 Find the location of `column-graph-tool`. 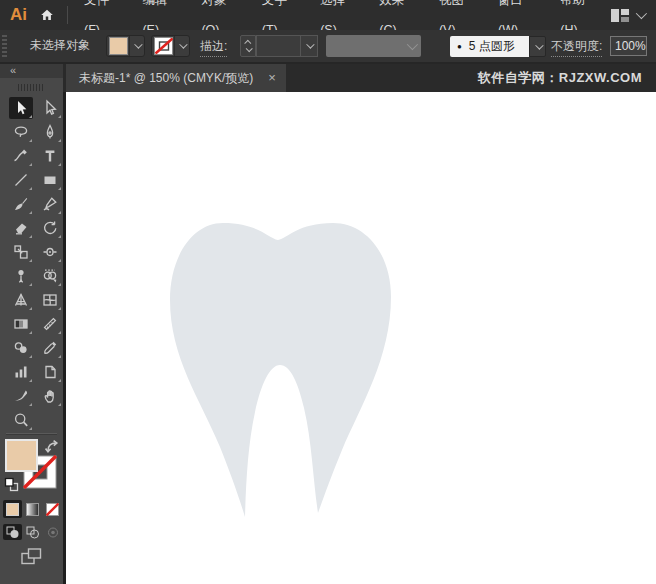

column-graph-tool is located at coordinates (21, 372).